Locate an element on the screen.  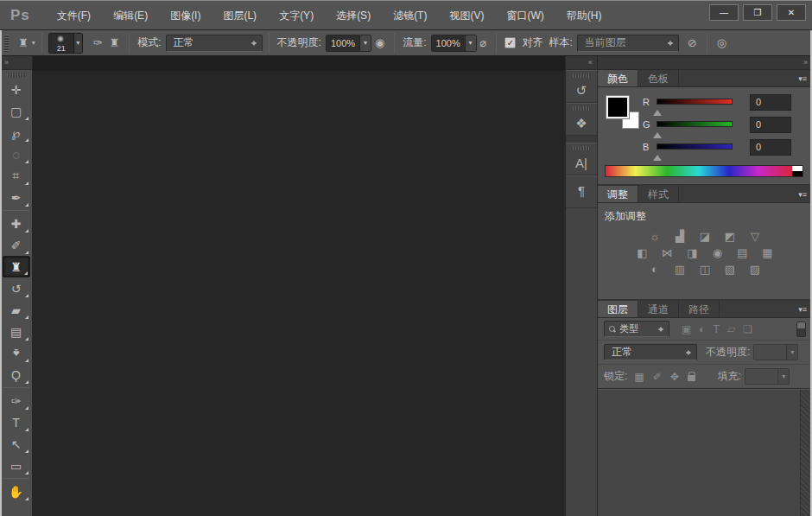
tool-rectangle: ▭ is located at coordinates (16, 465).